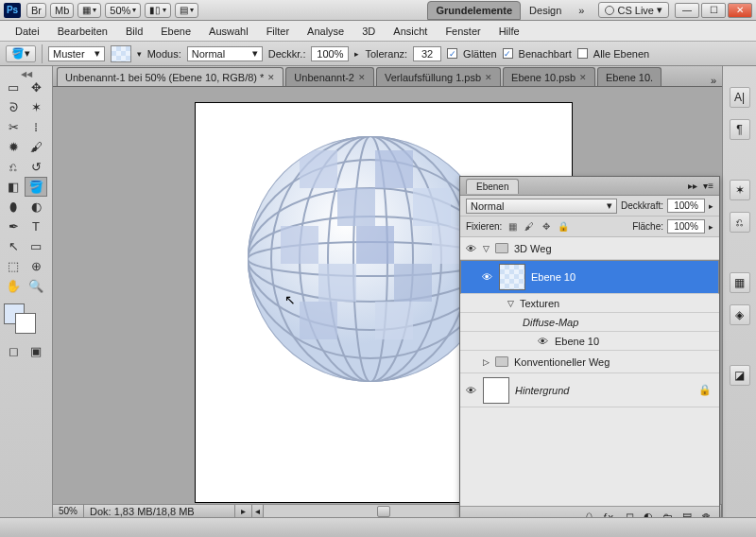  I want to click on layers-dock-icon: ◪, so click(740, 375).